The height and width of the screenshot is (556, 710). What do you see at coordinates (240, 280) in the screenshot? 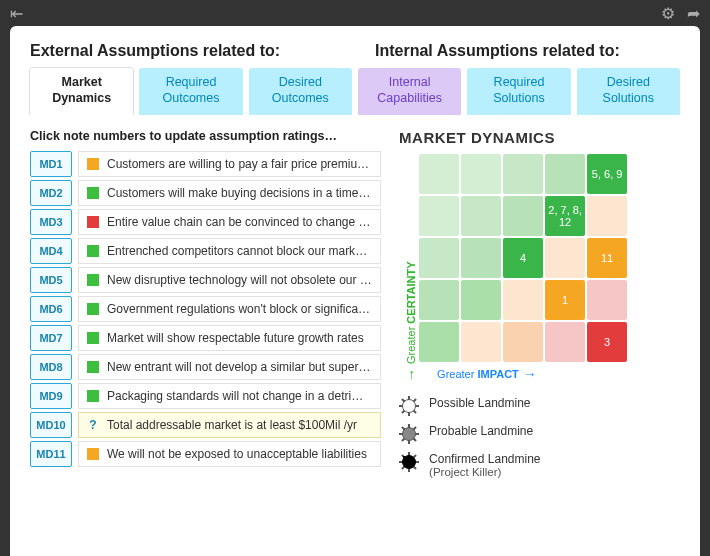
I see `assumption-text: New disruptive technology will not obsol…` at bounding box center [240, 280].